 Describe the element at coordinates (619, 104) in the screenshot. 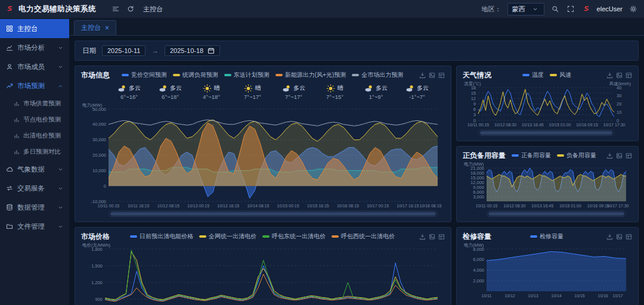

I see `svg-text: 20` at that location.